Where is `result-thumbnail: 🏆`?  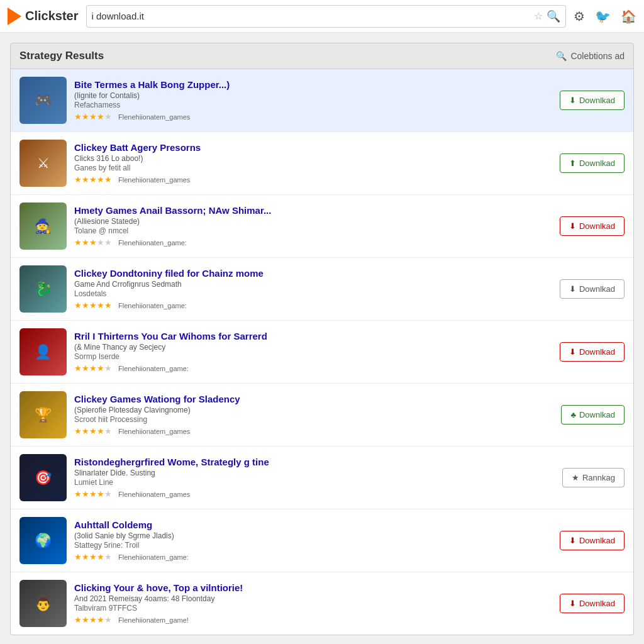 result-thumbnail: 🏆 is located at coordinates (43, 415).